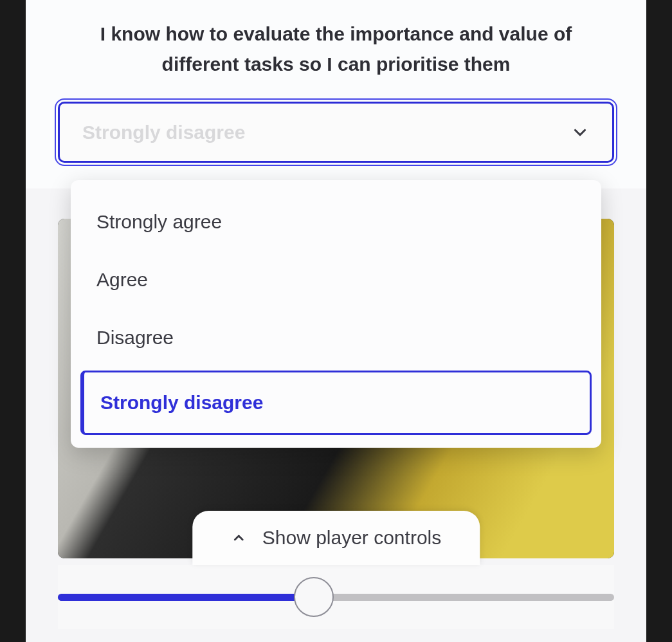  I want to click on select-wrapper: Strongly disagree, so click(336, 133).